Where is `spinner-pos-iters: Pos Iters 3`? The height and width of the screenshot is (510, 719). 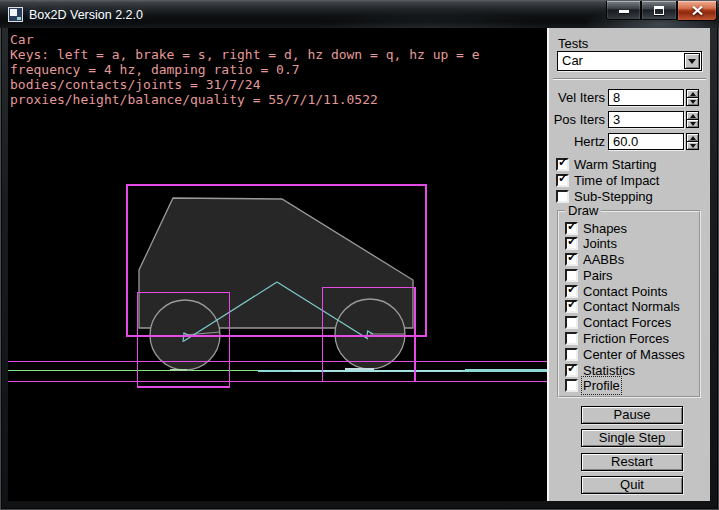
spinner-pos-iters: Pos Iters 3 is located at coordinates (630, 120).